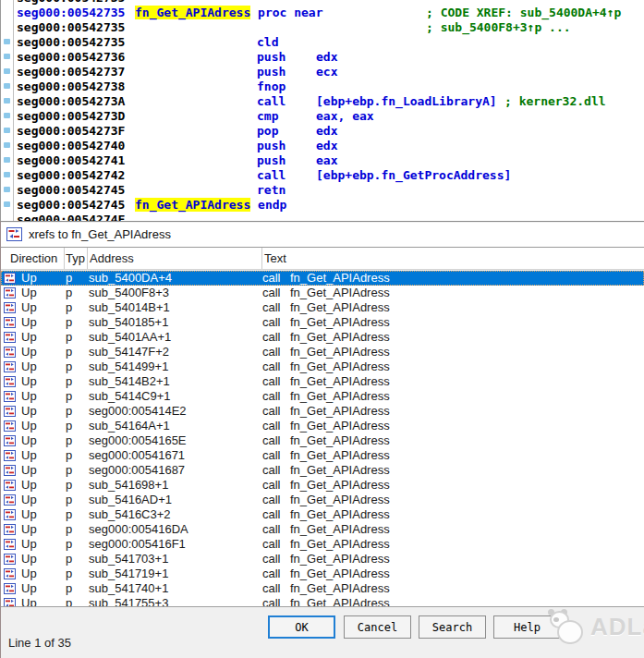  I want to click on disasm-line: seg000:00542737pushecx, so click(322, 72).